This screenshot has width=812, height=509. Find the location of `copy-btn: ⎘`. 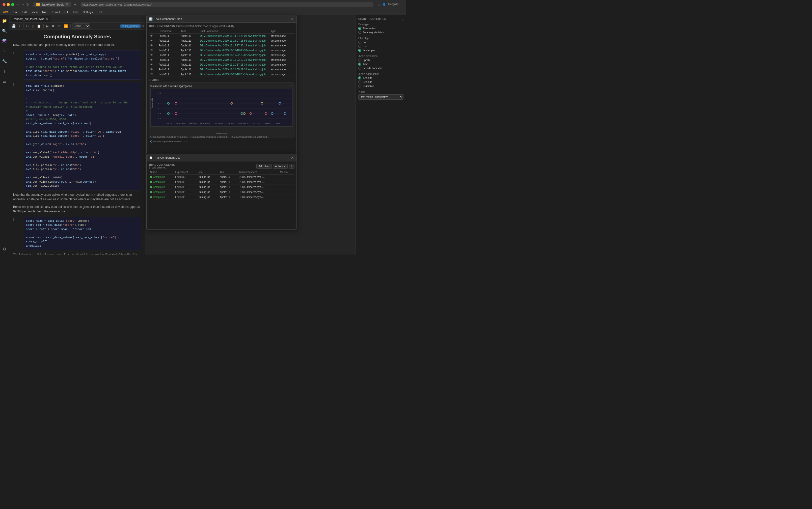

copy-btn: ⎘ is located at coordinates (33, 26).